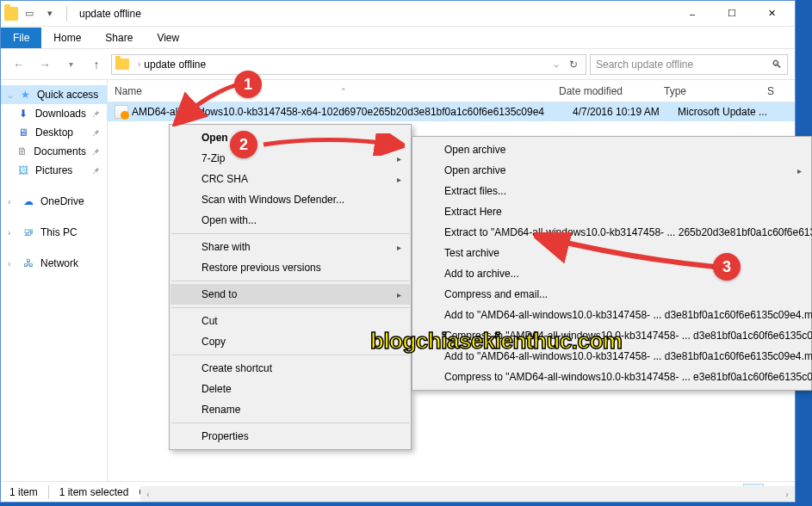 The width and height of the screenshot is (812, 506). What do you see at coordinates (604, 91) in the screenshot?
I see `col-header-date: Date modified` at bounding box center [604, 91].